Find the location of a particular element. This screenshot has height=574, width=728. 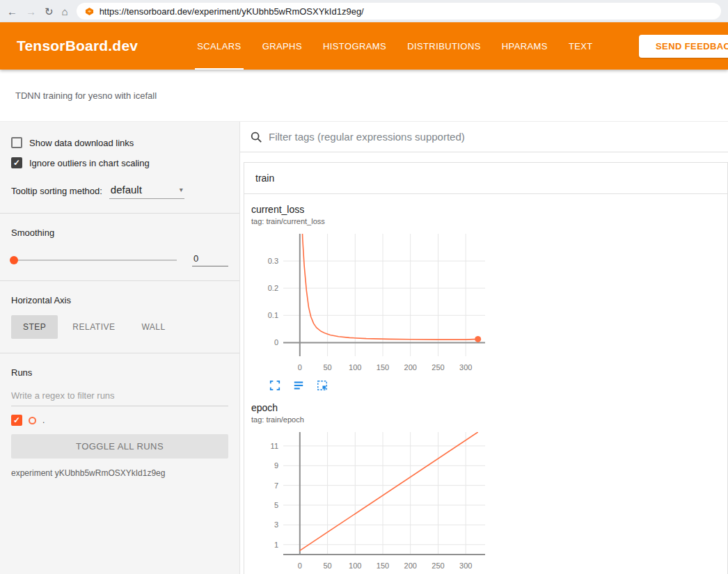

tab-text: TEXT is located at coordinates (580, 46).